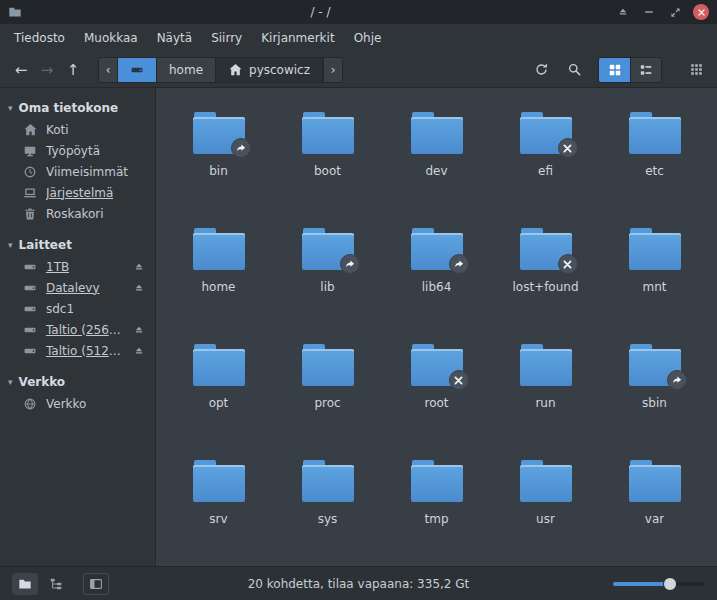 The width and height of the screenshot is (717, 600). Describe the element at coordinates (546, 274) in the screenshot. I see `file-item-lost-found: lost+found` at that location.